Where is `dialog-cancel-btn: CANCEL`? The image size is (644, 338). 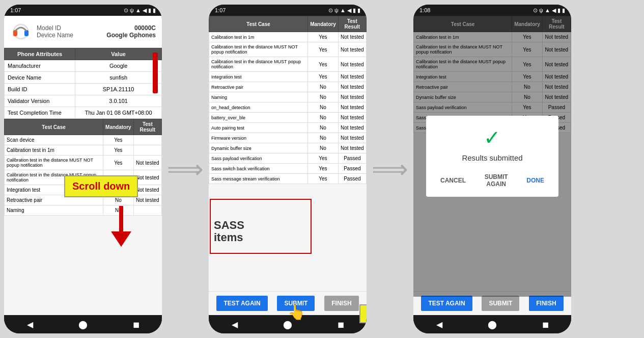
dialog-cancel-btn: CANCEL is located at coordinates (453, 180).